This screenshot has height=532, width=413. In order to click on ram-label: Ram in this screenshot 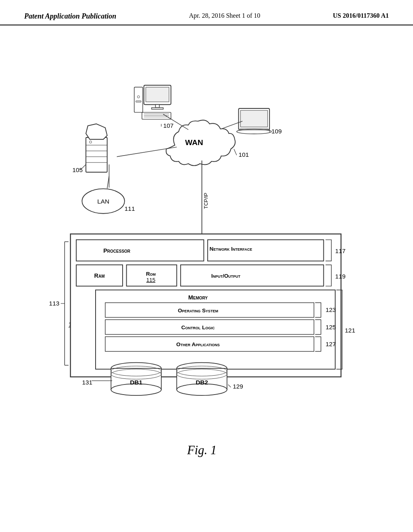, I will do `click(100, 276)`.